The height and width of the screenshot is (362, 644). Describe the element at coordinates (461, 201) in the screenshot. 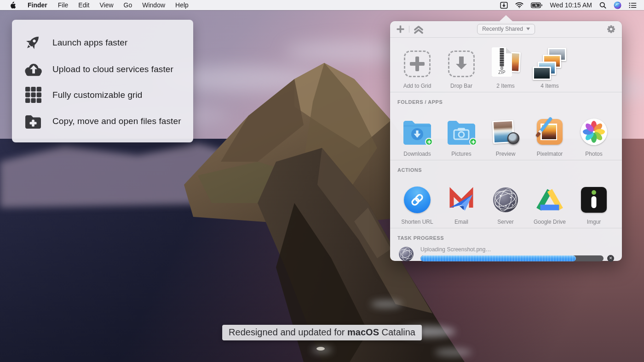

I see `email-tile: Email` at that location.